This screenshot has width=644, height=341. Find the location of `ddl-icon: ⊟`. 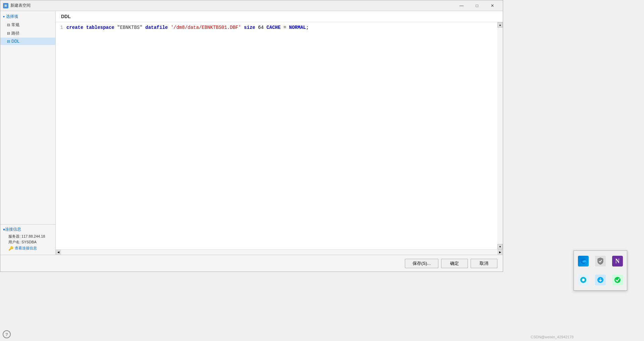

ddl-icon: ⊟ is located at coordinates (9, 42).